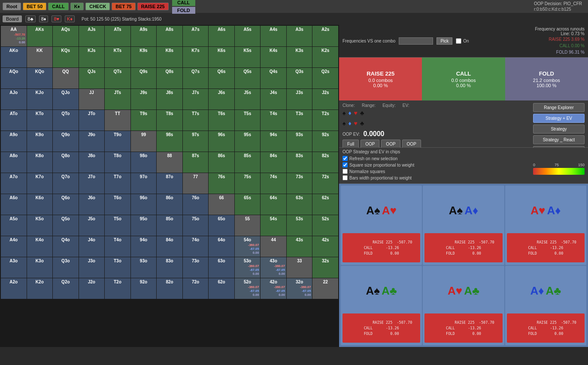 Image resolution: width=588 pixels, height=365 pixels. Describe the element at coordinates (325, 99) in the screenshot. I see `matrix-cell-j2s: J2s` at that location.